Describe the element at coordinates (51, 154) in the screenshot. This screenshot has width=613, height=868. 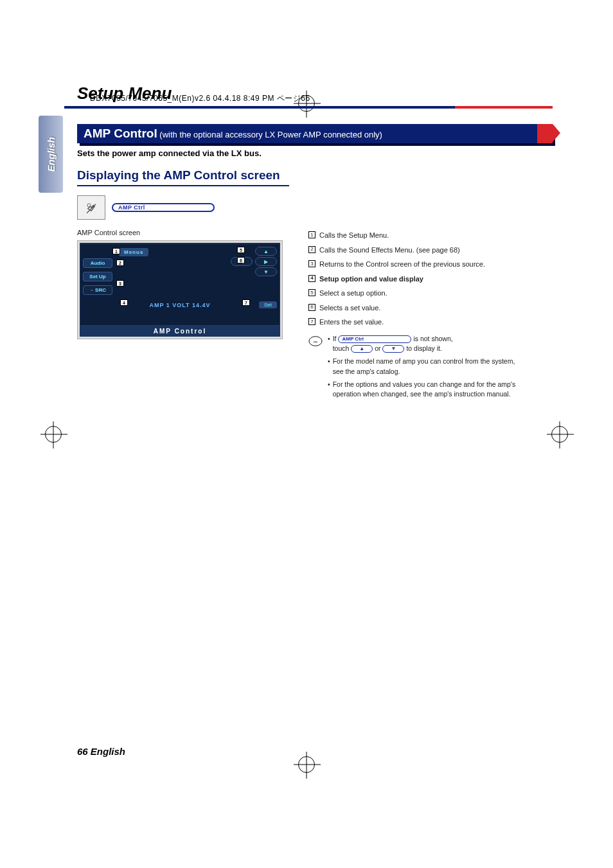
I see `language-label: English` at that location.